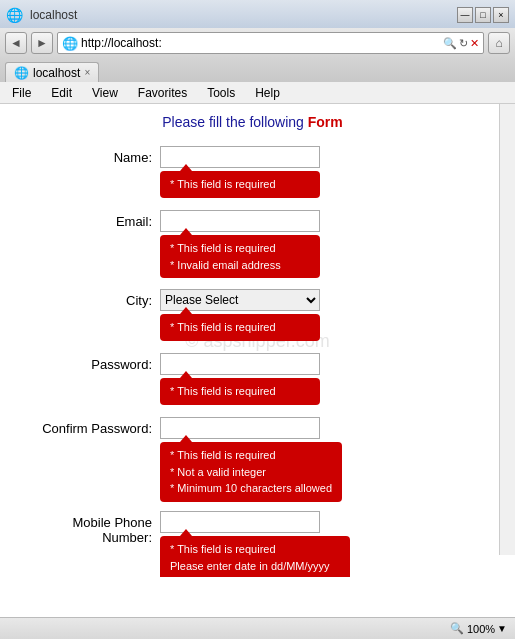 The height and width of the screenshot is (639, 515). What do you see at coordinates (42, 43) in the screenshot?
I see `forward-button: ►` at bounding box center [42, 43].